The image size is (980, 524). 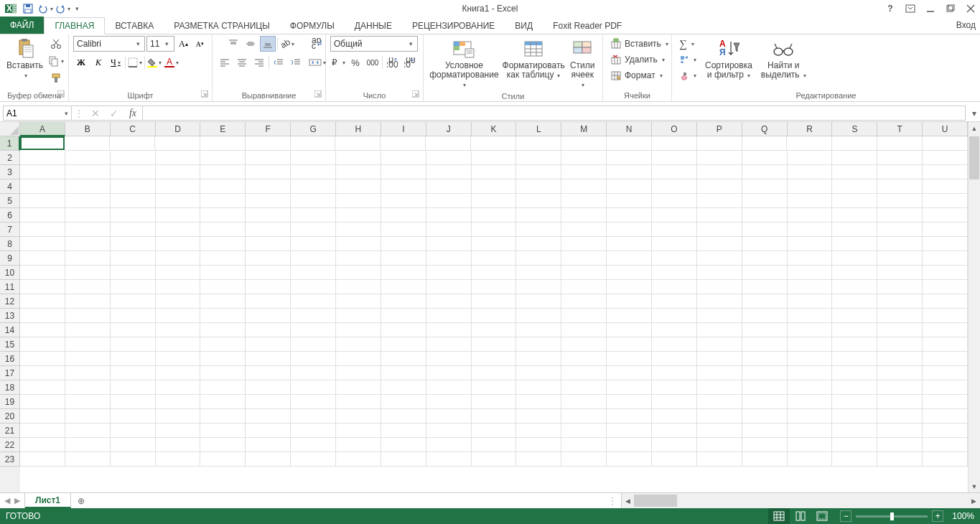 I want to click on redo-dropdown-icon: ▾, so click(x=69, y=9).